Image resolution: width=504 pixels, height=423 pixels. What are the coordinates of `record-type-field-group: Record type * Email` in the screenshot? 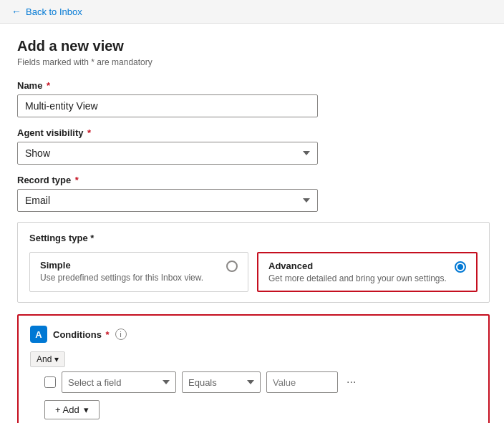 It's located at (252, 193).